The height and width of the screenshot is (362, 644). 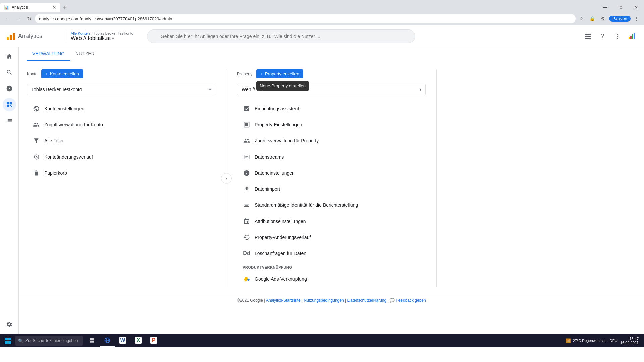 I want to click on attributionseinstellungen-icon, so click(x=247, y=221).